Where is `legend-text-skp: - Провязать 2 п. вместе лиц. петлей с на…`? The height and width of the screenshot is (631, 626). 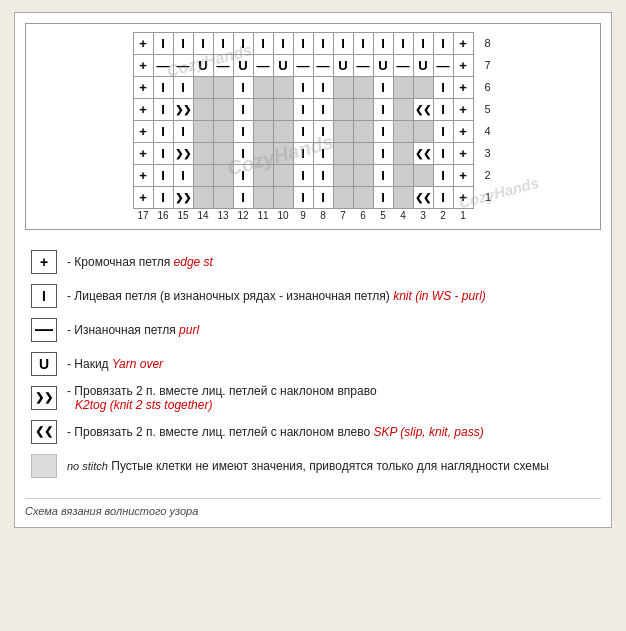 legend-text-skp: - Провязать 2 п. вместе лиц. петлей с на… is located at coordinates (331, 432).